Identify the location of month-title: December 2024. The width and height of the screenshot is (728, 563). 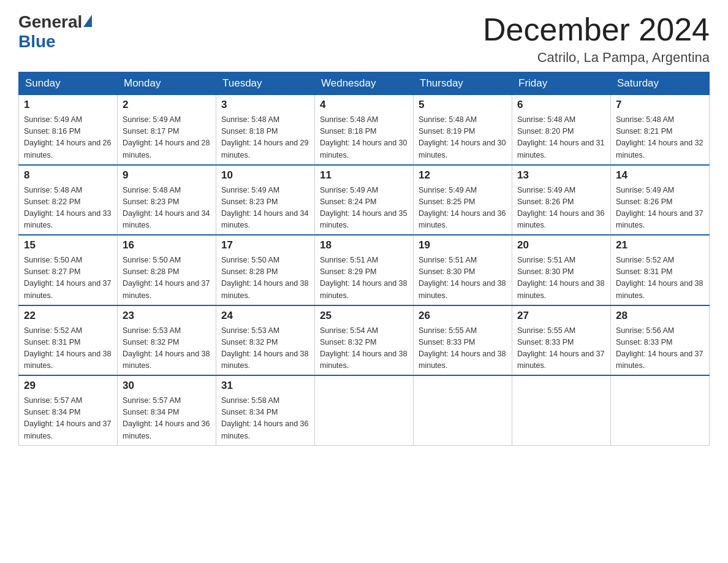
(596, 29).